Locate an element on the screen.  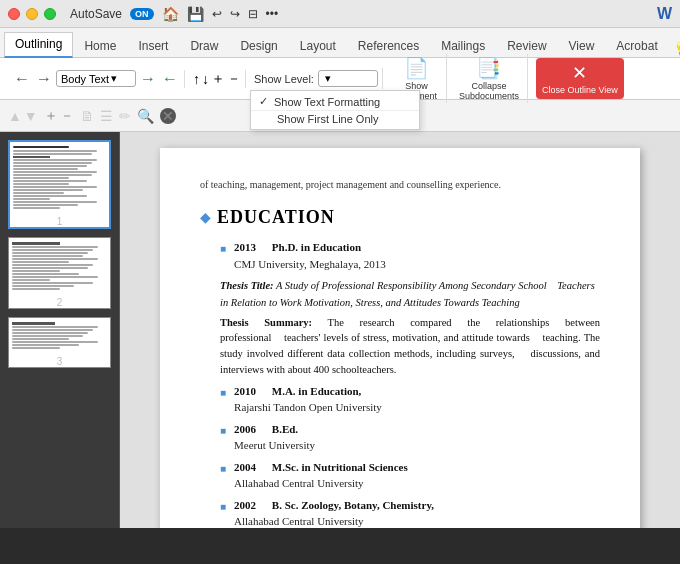
edu-item-bsc: ■ 2002 B. Sc. Zoology, Botany, Chemistry… is located at coordinates (410, 513).